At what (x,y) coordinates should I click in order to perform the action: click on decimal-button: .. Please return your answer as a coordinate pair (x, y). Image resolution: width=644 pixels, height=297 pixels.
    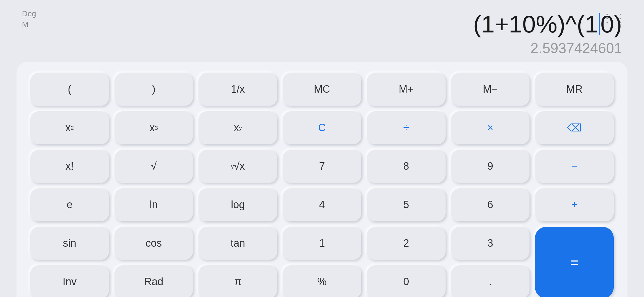
    Looking at the image, I should click on (490, 281).